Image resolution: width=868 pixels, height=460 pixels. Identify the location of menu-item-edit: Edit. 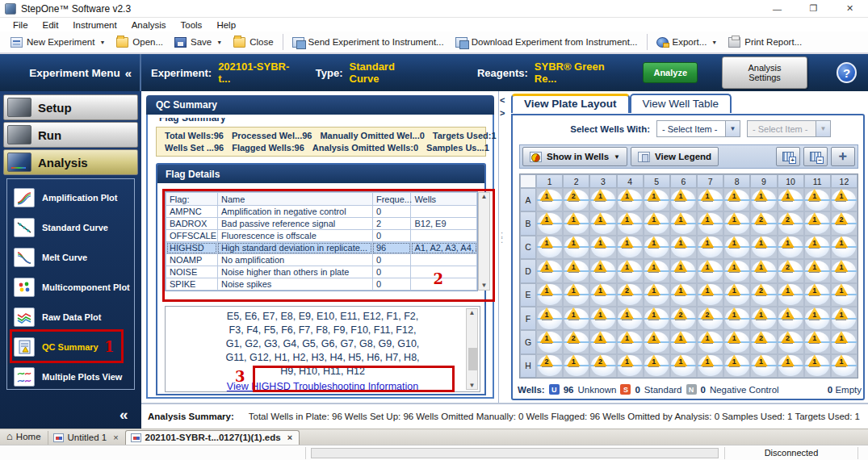
(51, 25).